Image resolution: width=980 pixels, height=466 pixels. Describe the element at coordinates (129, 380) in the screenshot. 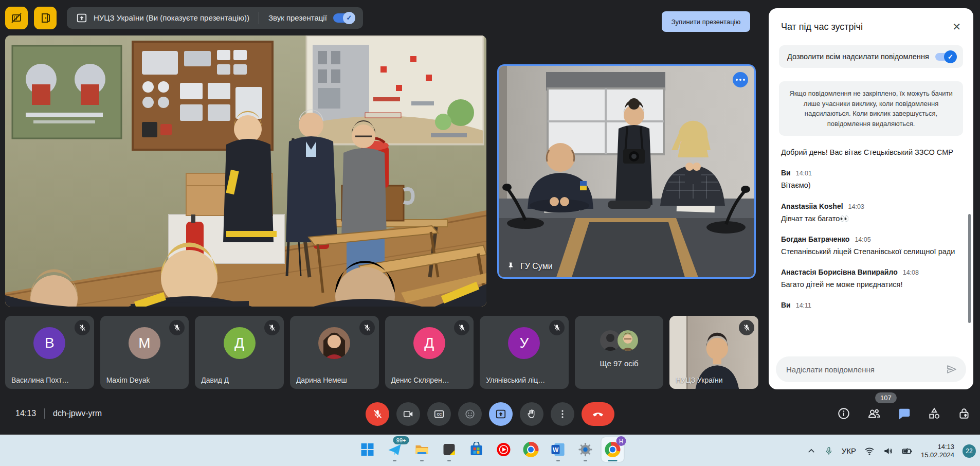

I see `participant-name: Maxim Deyak` at that location.